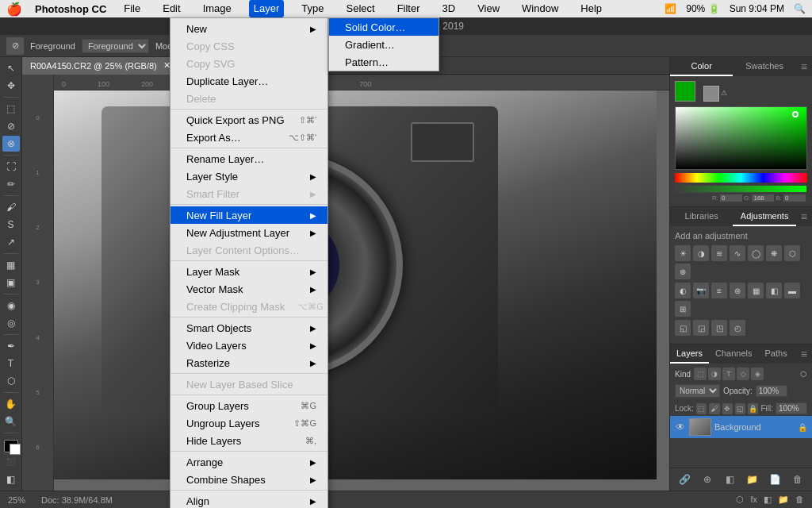  Describe the element at coordinates (701, 291) in the screenshot. I see `adj-photo: 📷` at that location.